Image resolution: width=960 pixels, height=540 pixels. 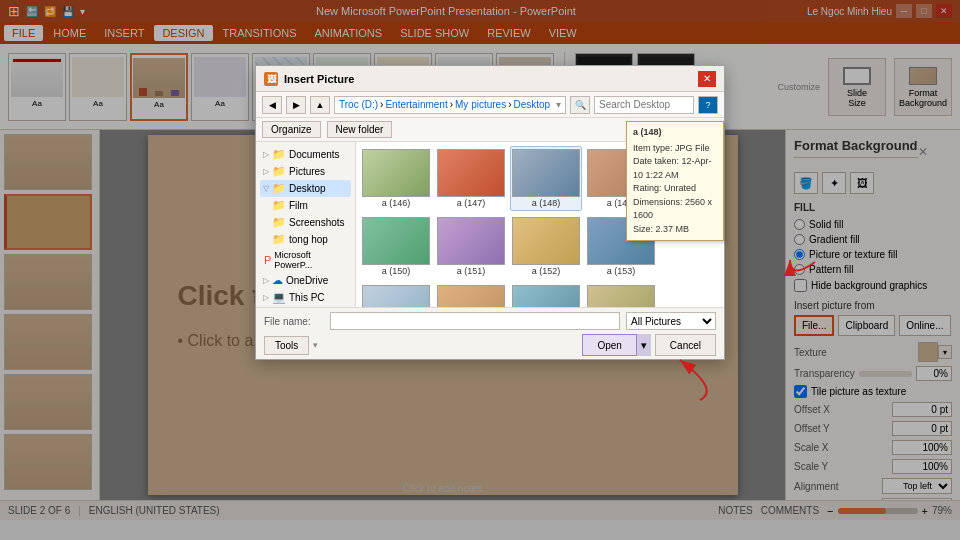 What do you see at coordinates (490, 79) in the screenshot?
I see `dialog-titlebar: 🖼 Insert Picture ✕` at bounding box center [490, 79].